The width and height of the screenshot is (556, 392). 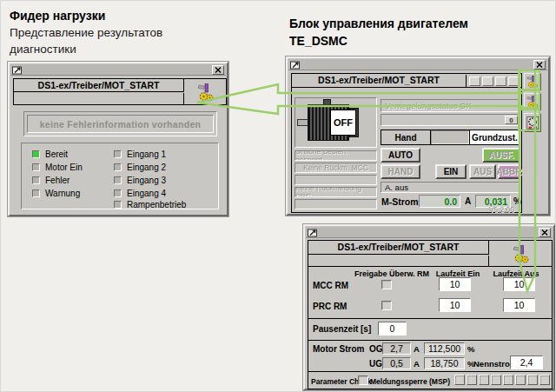 I want to click on param-check-checkbox, so click(x=363, y=381).